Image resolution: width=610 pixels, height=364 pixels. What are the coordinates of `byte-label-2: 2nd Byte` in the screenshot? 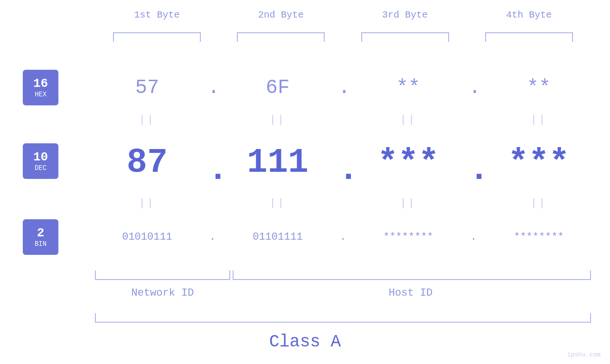 It's located at (281, 15).